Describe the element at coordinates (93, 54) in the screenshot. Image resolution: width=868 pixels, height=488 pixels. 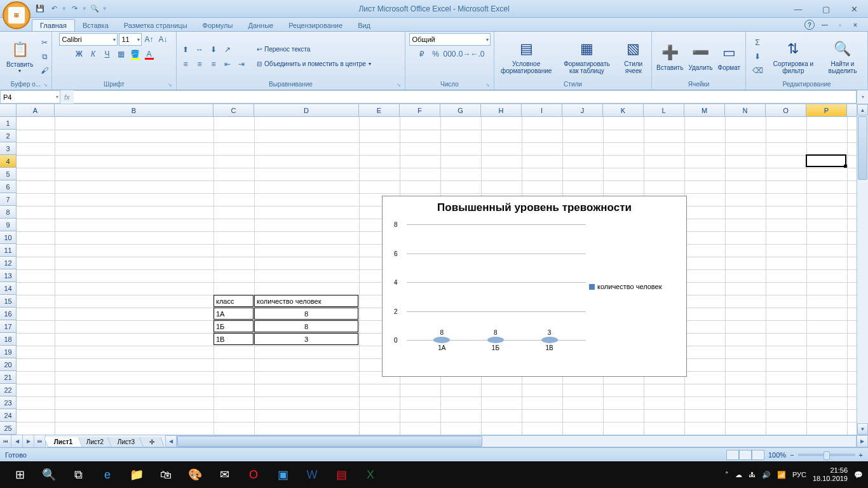
I see `italic-button: К` at that location.